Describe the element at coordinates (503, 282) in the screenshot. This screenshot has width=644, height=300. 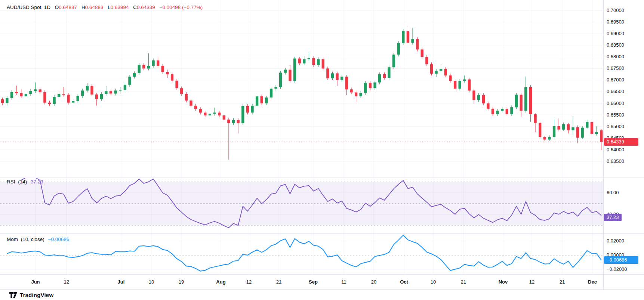
I see `time-axis-label: Nov` at that location.